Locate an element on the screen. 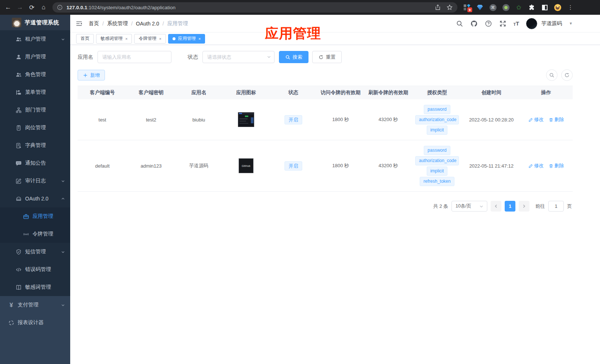 The image size is (600, 364). github-icon is located at coordinates (474, 24).